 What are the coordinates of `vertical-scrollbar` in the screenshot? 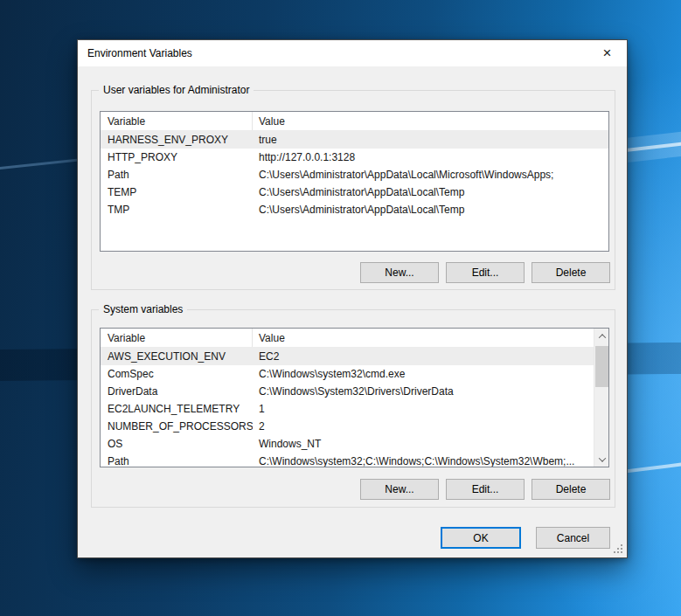 It's located at (601, 398).